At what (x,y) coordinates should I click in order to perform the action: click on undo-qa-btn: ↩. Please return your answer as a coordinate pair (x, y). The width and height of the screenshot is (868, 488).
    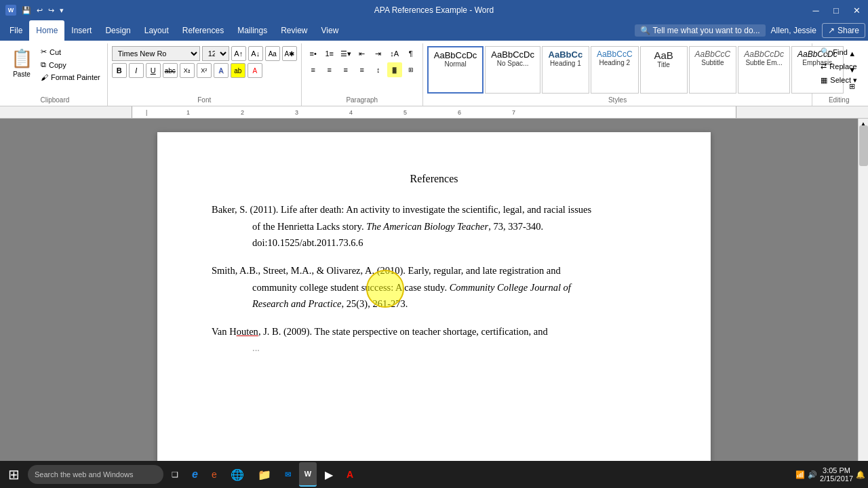
    Looking at the image, I should click on (39, 11).